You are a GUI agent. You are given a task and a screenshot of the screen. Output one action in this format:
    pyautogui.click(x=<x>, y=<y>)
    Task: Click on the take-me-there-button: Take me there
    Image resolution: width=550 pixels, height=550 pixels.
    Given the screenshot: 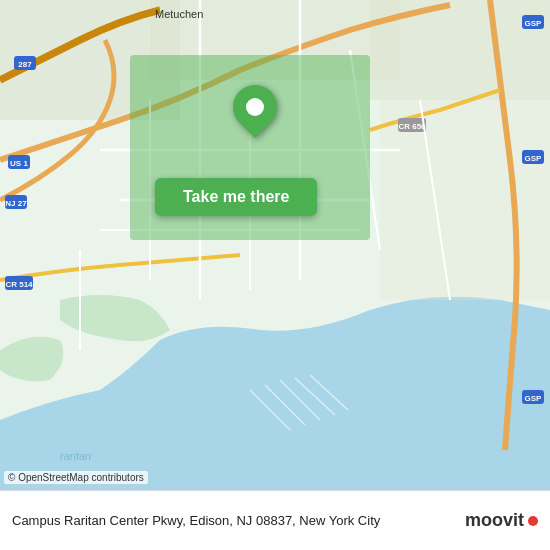 What is the action you would take?
    pyautogui.click(x=236, y=197)
    